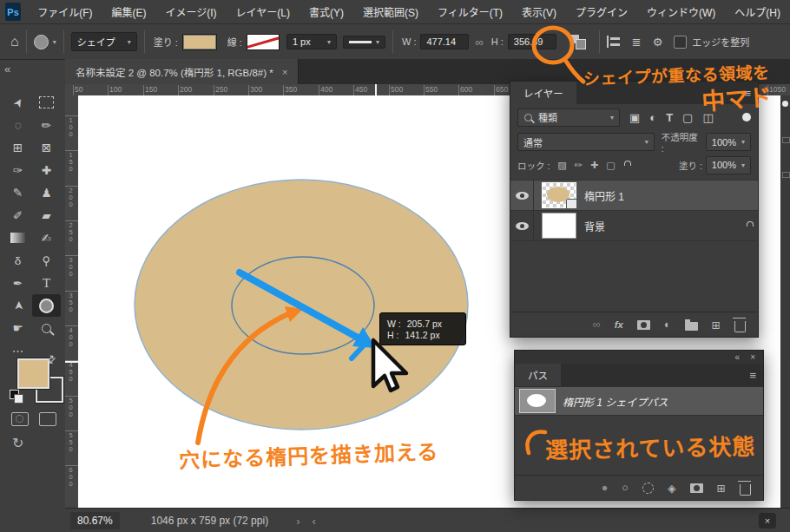 Image resolution: width=790 pixels, height=532 pixels. What do you see at coordinates (95, 521) in the screenshot?
I see `zoom-level-field: 80.67%` at bounding box center [95, 521].